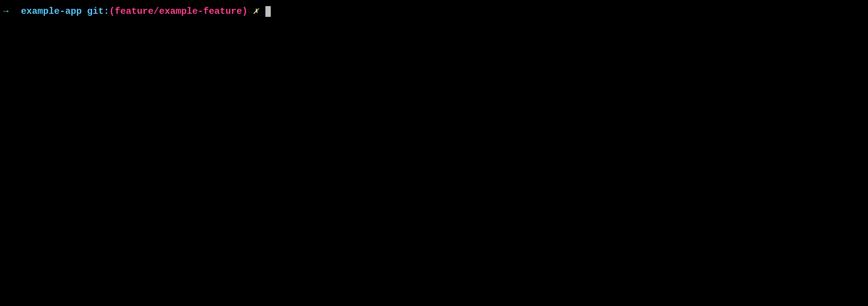  I want to click on git-paren-close: ), so click(245, 12).